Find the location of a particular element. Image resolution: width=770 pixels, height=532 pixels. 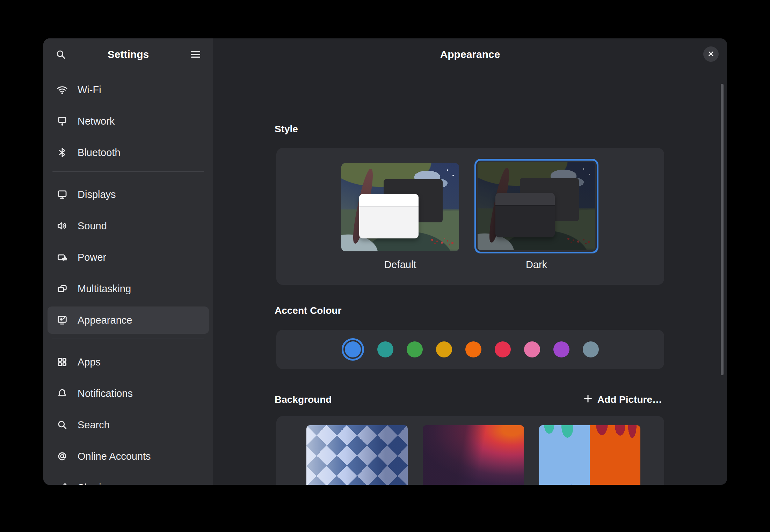

wallpaper-thumb-blue-orange-drips is located at coordinates (590, 455).